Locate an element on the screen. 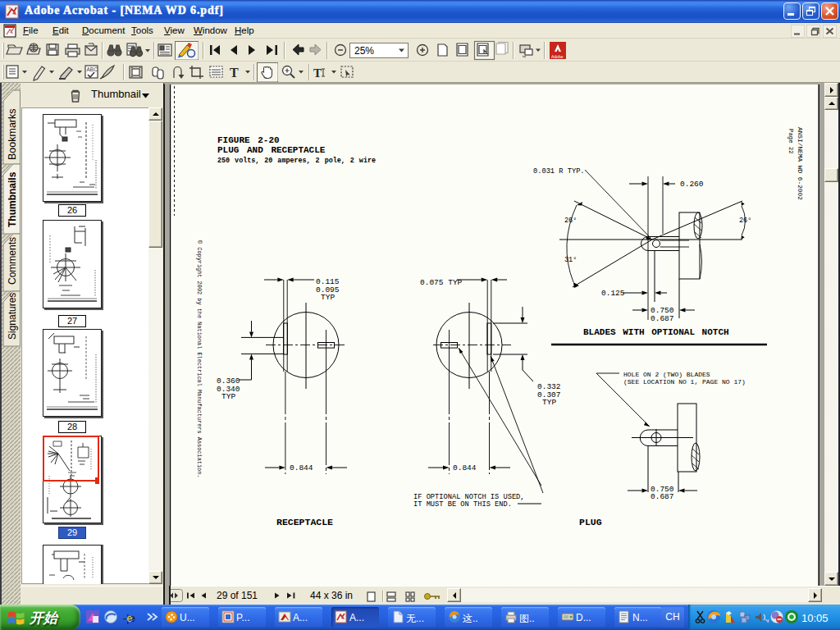  svg-text: e is located at coordinates (130, 619).